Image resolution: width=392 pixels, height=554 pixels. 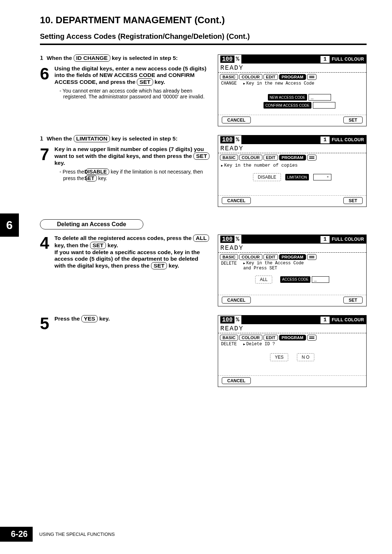 I want to click on lcd-panel-confirm-delete: 100% 1FULL COLOUR READY BASIC COLOUR EDI…, so click(x=292, y=351).